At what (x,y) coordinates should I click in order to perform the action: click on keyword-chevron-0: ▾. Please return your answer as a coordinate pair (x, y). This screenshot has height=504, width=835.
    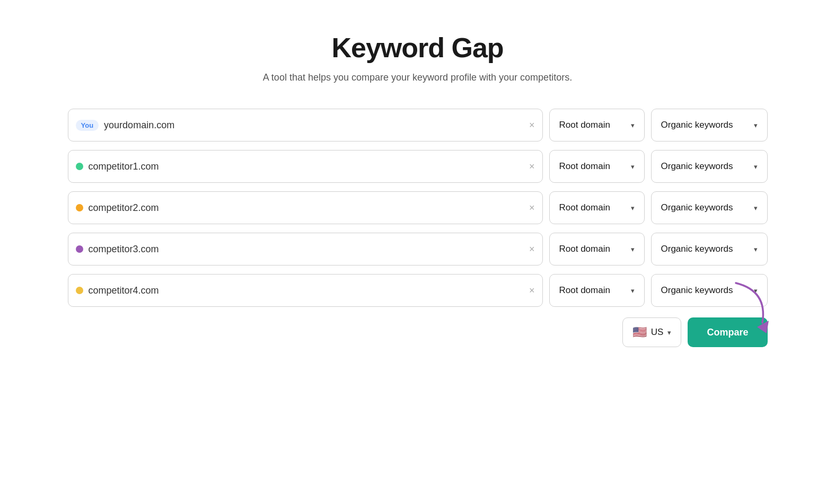
    Looking at the image, I should click on (756, 125).